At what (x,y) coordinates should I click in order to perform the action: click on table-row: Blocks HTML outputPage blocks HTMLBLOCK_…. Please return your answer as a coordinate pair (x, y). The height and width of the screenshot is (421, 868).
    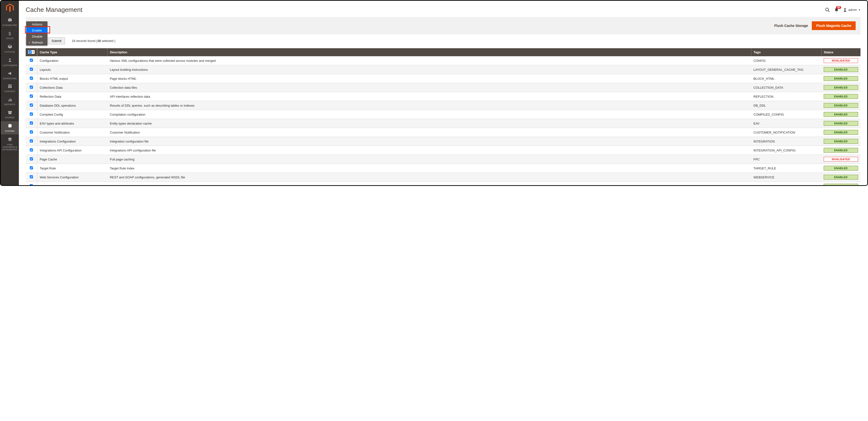
    Looking at the image, I should click on (443, 79).